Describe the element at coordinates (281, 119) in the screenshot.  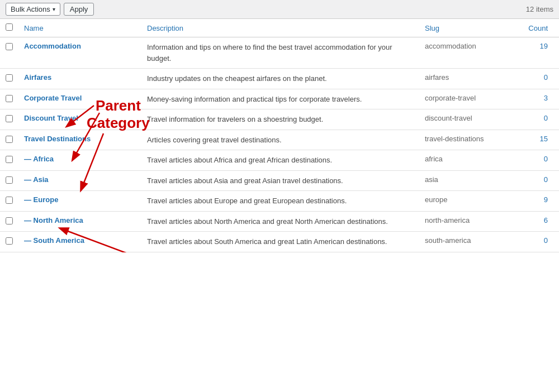
I see `row-description: Travel information for travelers on a sh…` at that location.